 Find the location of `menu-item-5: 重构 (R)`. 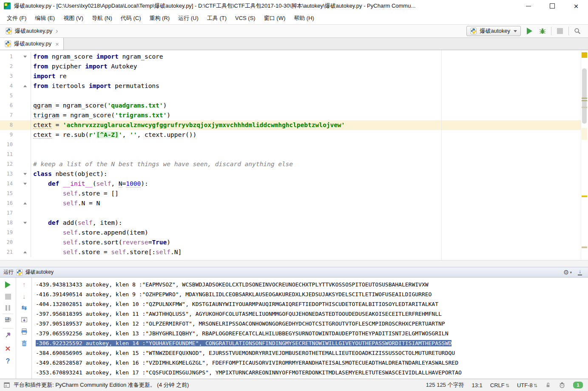

menu-item-5: 重构 (R) is located at coordinates (159, 18).